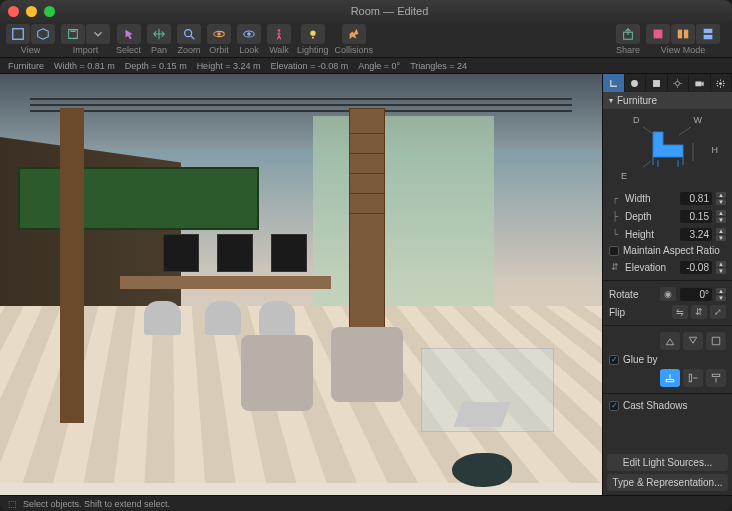 This screenshot has width=732, height=511. I want to click on rotate-field: 0°, so click(696, 294).